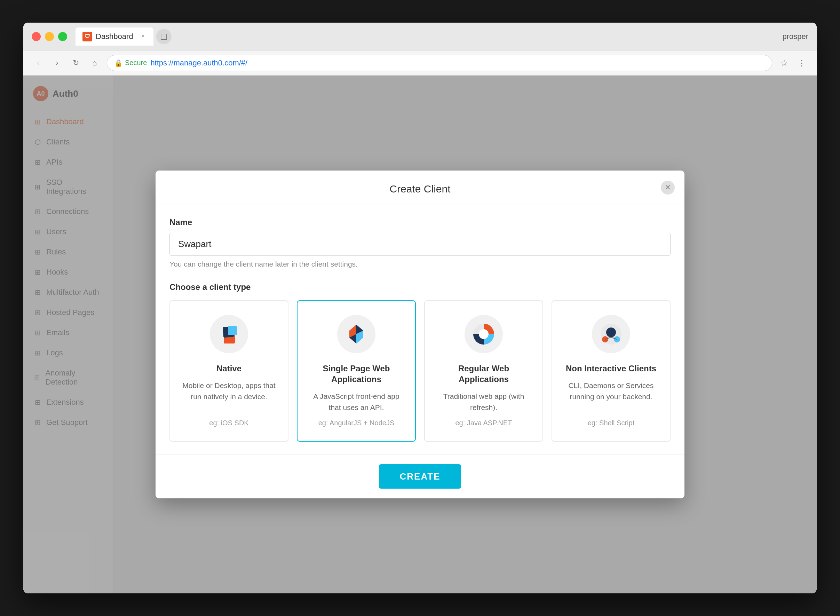 The image size is (840, 616). Describe the element at coordinates (802, 63) in the screenshot. I see `menu-icon: ⋮` at that location.